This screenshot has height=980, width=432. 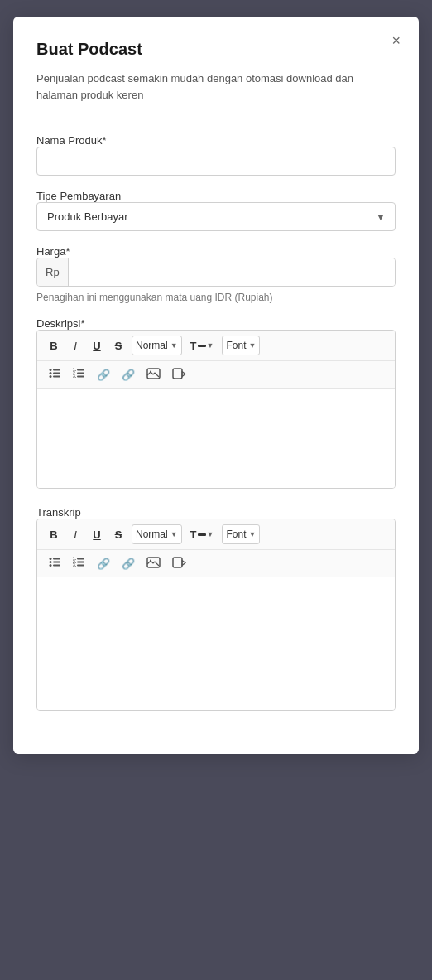 What do you see at coordinates (396, 41) in the screenshot?
I see `close-button: ×` at bounding box center [396, 41].